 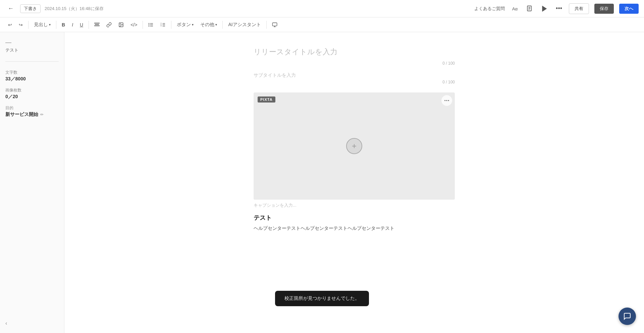 I want to click on bold-button: B, so click(x=63, y=25).